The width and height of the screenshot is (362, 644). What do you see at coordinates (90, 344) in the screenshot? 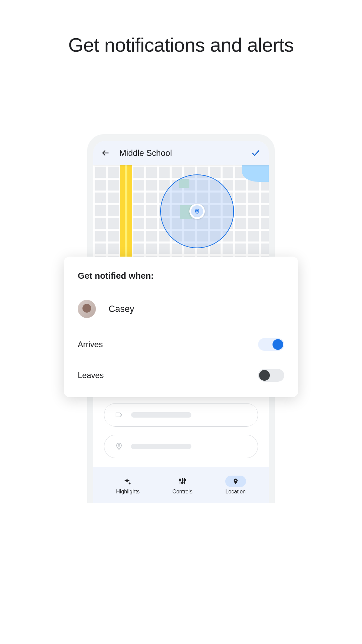
I see `arrives-label: Arrives` at bounding box center [90, 344].